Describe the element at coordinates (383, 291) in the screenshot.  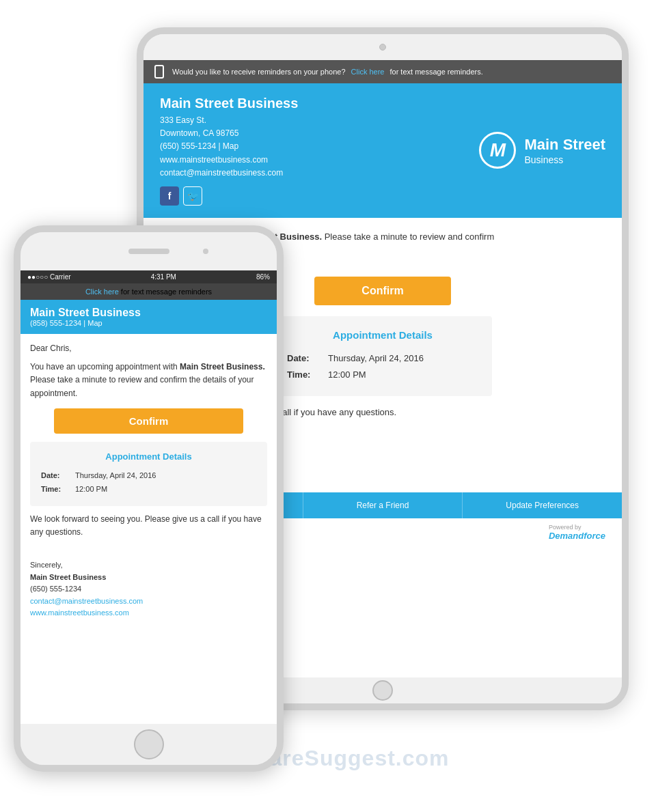
I see `tablet-confirm-button: Confirm` at that location.